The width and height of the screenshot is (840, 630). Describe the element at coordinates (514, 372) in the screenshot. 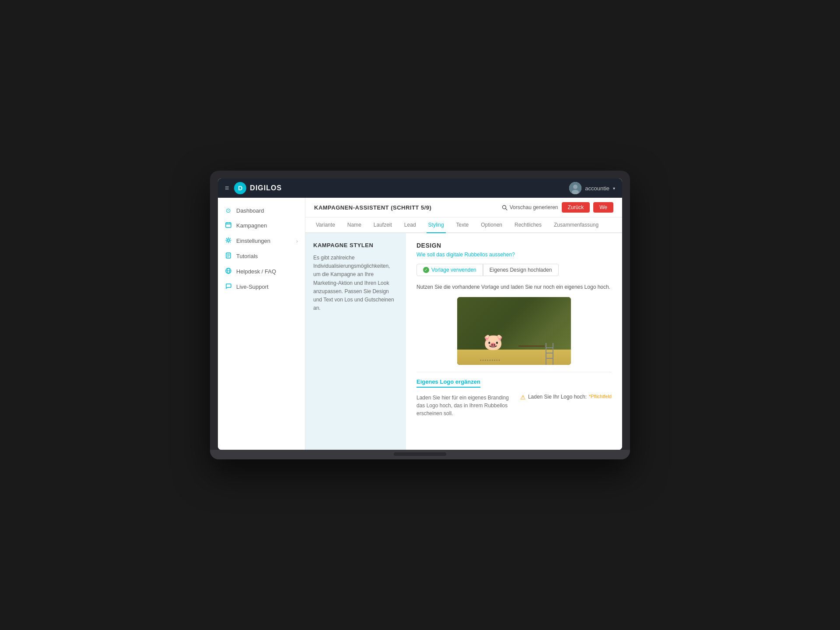

I see `section-divider` at that location.